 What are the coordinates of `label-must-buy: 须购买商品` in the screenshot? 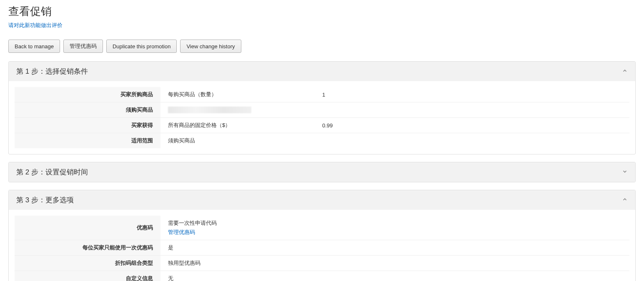 It's located at (88, 110).